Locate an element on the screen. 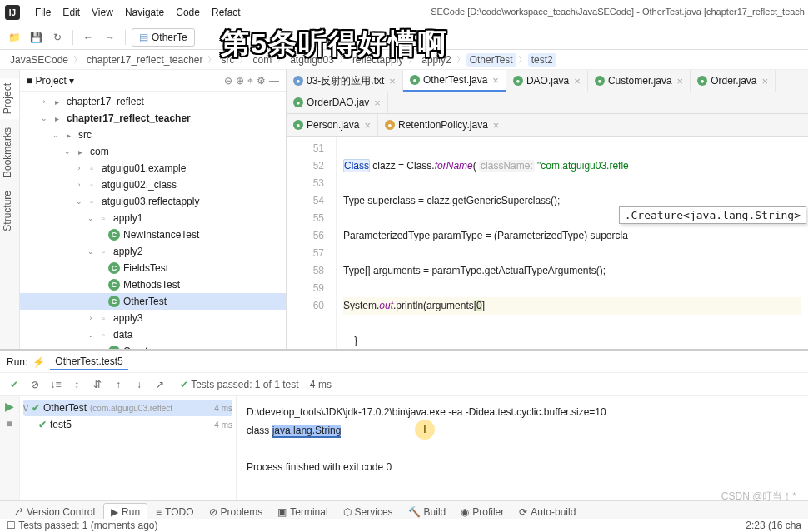  editor-tab: ●Order.java× is located at coordinates (733, 81).